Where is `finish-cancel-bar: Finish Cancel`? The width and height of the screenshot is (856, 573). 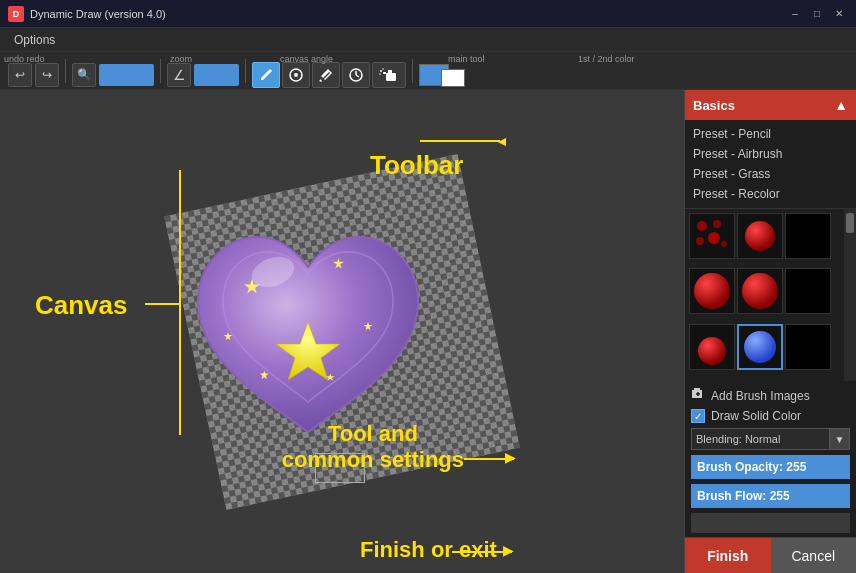 finish-cancel-bar: Finish Cancel is located at coordinates (770, 555).